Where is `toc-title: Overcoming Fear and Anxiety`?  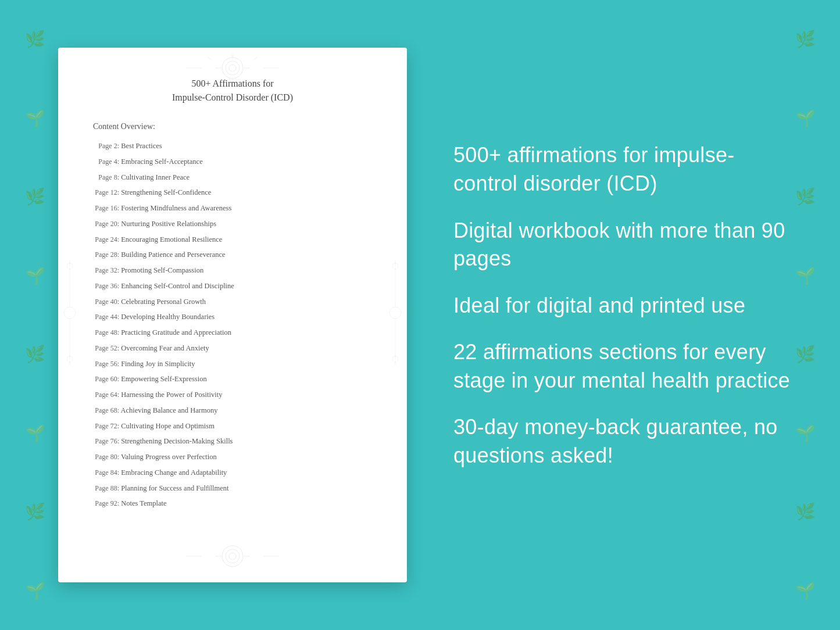
toc-title: Overcoming Fear and Anxiety is located at coordinates (165, 348).